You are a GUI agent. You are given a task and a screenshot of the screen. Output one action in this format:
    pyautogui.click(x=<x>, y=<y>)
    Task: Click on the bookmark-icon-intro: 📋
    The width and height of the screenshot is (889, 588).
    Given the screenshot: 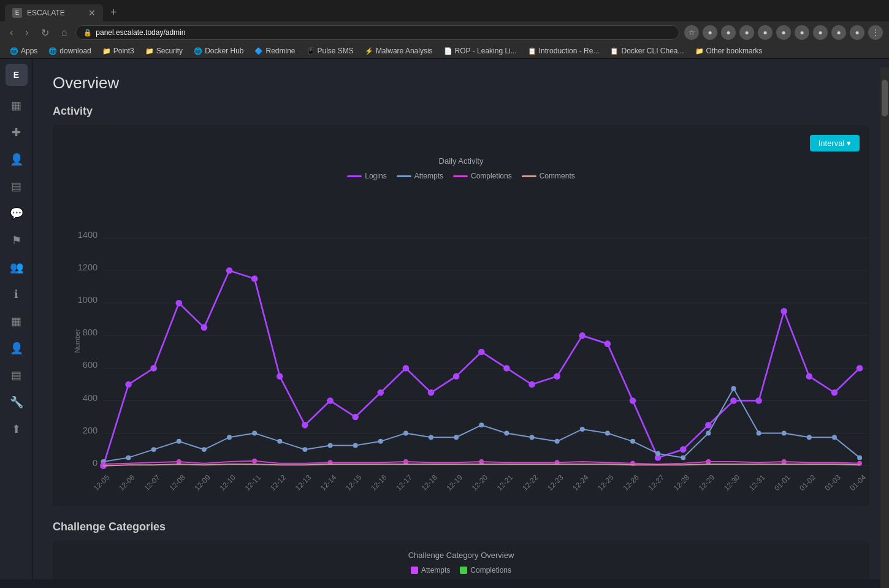 What is the action you would take?
    pyautogui.click(x=532, y=52)
    